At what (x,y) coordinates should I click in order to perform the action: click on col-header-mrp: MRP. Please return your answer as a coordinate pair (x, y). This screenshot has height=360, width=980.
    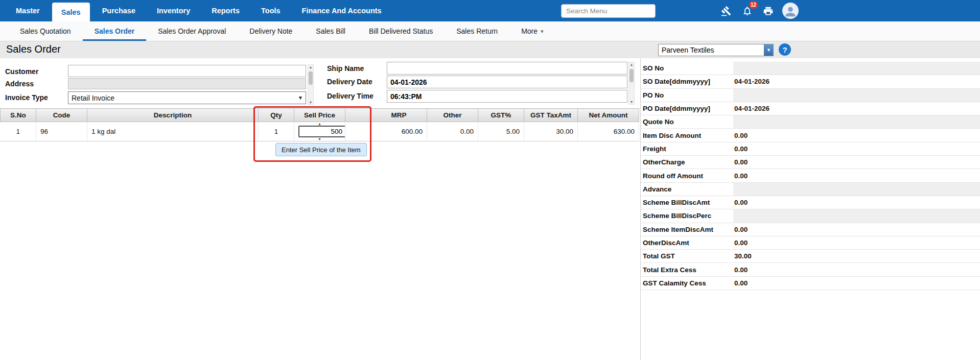
    Looking at the image, I should click on (399, 115).